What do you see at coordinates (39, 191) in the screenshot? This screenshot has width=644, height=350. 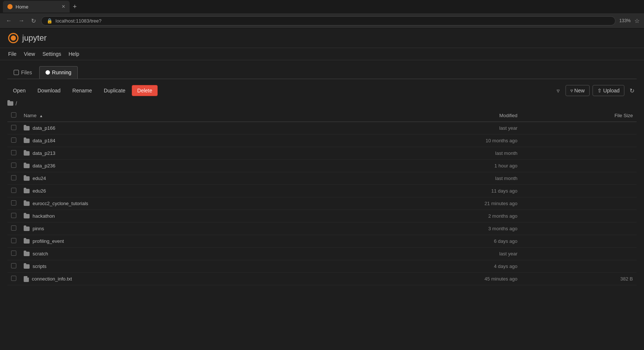 I see `row-name-link: edu26` at bounding box center [39, 191].